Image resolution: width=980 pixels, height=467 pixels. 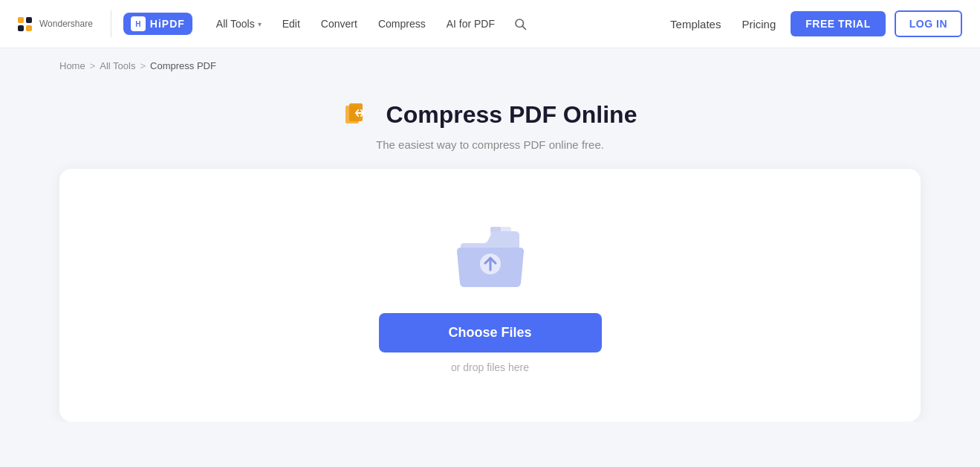 I want to click on breadcrumb-sep2: >, so click(x=143, y=65).